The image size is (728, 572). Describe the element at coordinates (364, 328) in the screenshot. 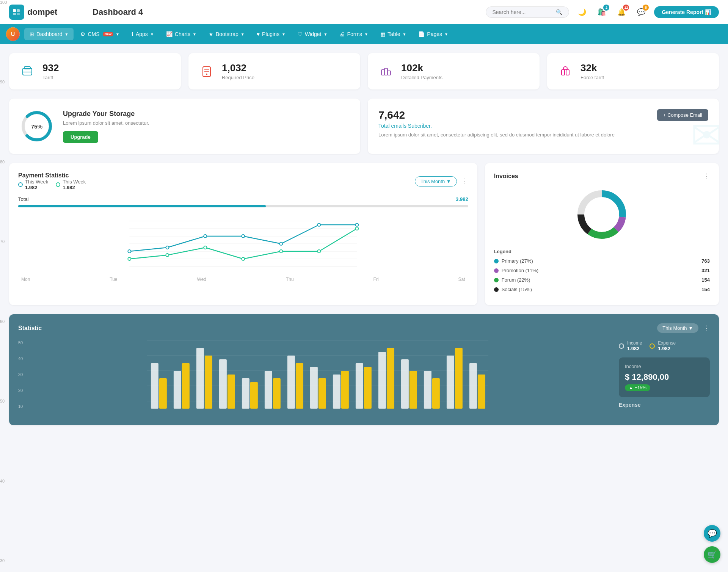

I see `statistic-header: Statistic This Month ▼ ⋮` at that location.